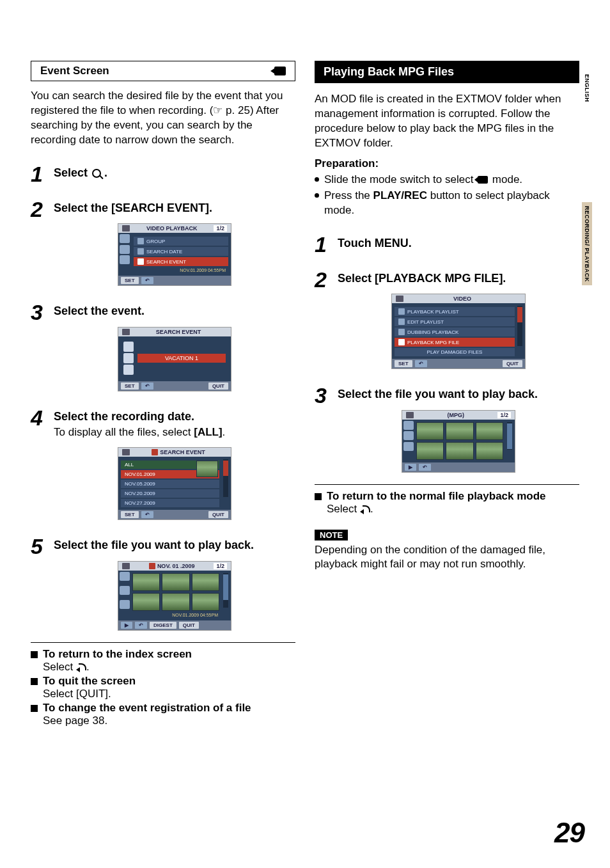  I want to click on menu-row: EDIT PLAYLIST, so click(455, 322).